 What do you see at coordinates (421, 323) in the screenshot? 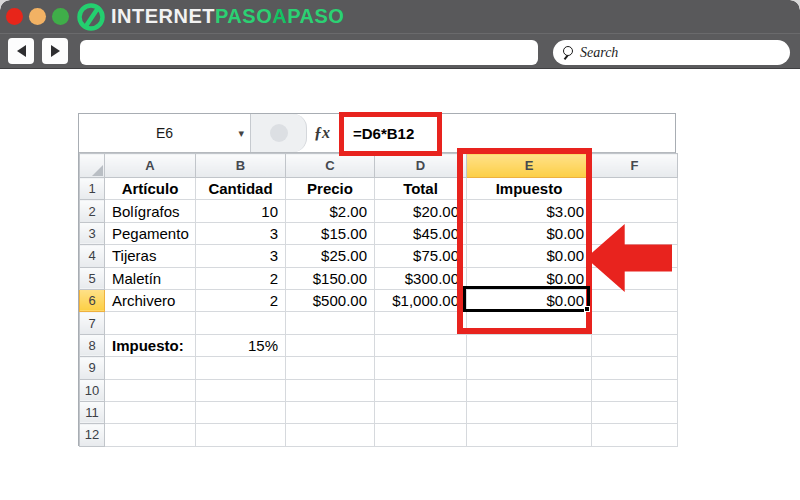
I see `cell-D7` at bounding box center [421, 323].